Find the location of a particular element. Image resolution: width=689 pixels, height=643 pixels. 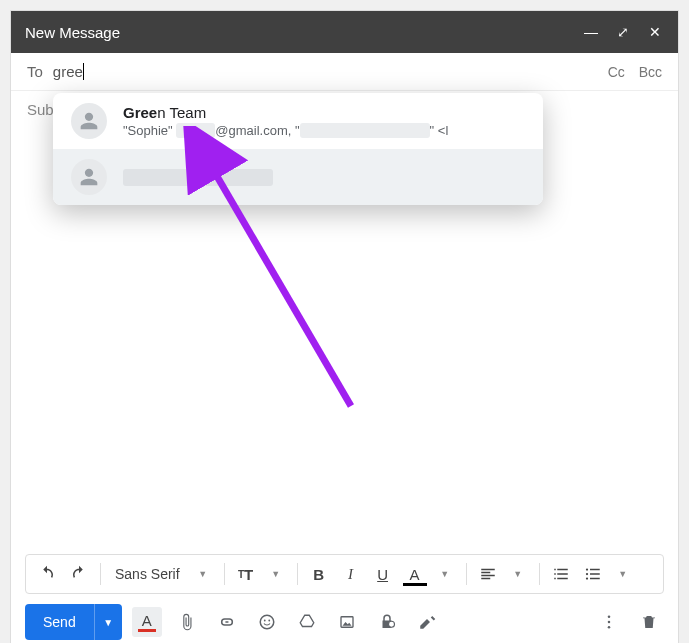

formatting-toggle-button: A is located at coordinates (147, 622).